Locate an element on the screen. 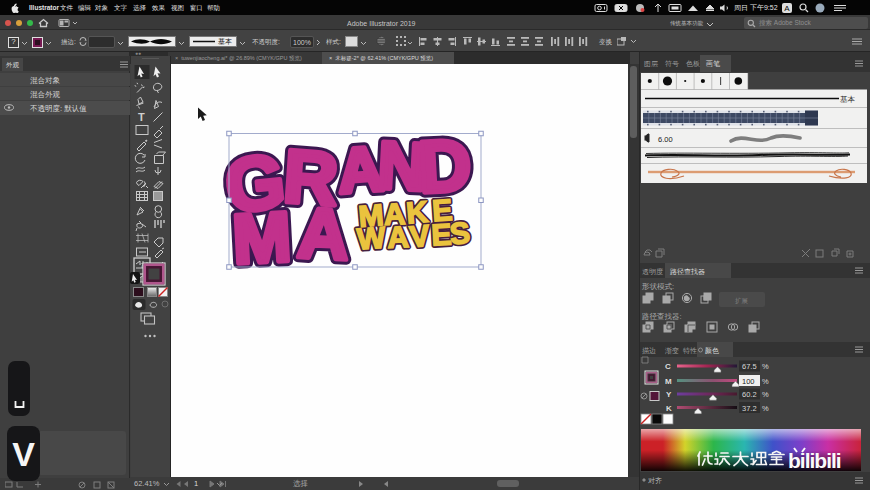  svg-text: 6.00 is located at coordinates (666, 140).